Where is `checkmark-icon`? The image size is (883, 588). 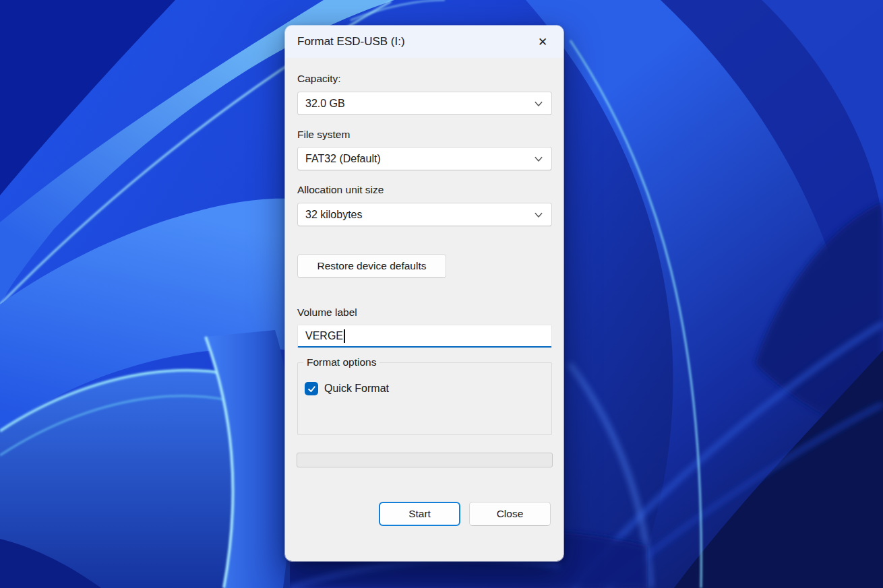 checkmark-icon is located at coordinates (311, 389).